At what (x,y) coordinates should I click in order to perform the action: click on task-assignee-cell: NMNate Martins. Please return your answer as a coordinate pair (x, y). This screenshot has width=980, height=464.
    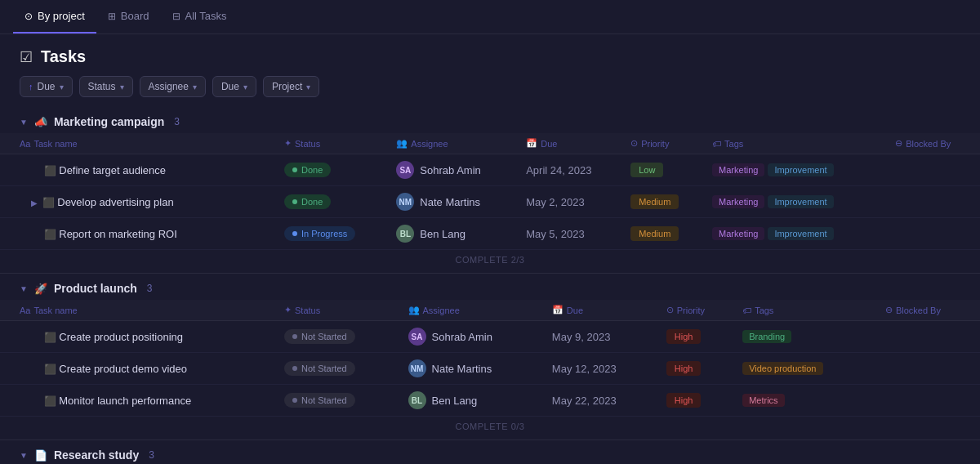
    Looking at the image, I should click on (474, 369).